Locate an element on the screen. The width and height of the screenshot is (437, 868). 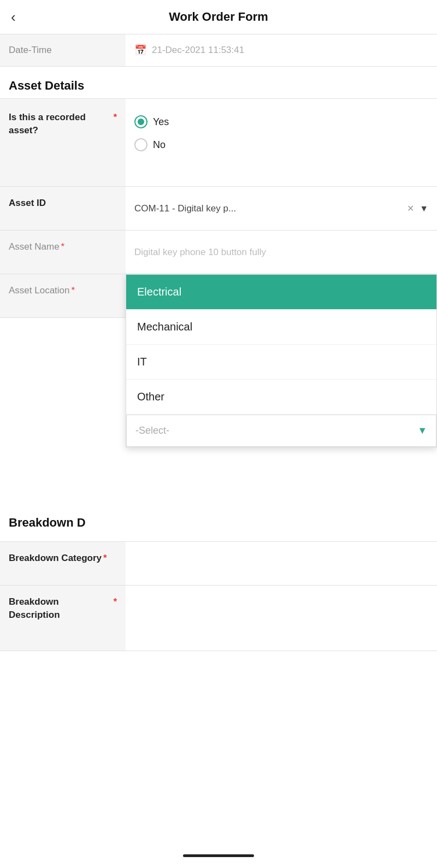
breakdown-category-label-text: Breakdown Category is located at coordinates (55, 558).